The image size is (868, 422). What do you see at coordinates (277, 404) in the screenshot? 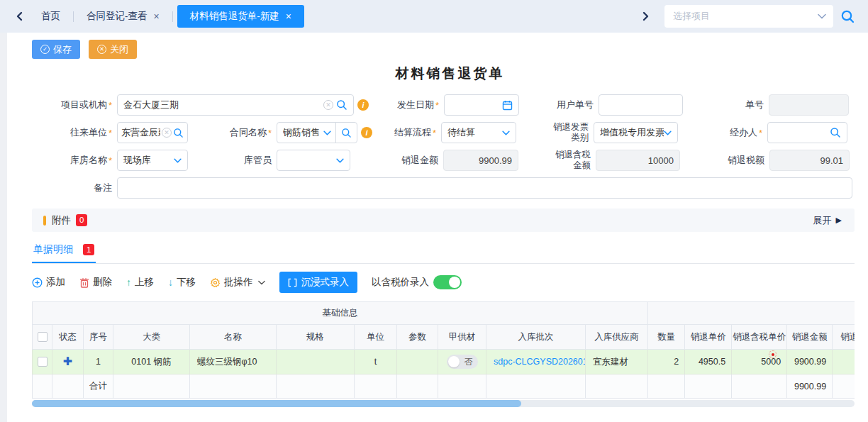
I see `scrollbar-thumb` at bounding box center [277, 404].